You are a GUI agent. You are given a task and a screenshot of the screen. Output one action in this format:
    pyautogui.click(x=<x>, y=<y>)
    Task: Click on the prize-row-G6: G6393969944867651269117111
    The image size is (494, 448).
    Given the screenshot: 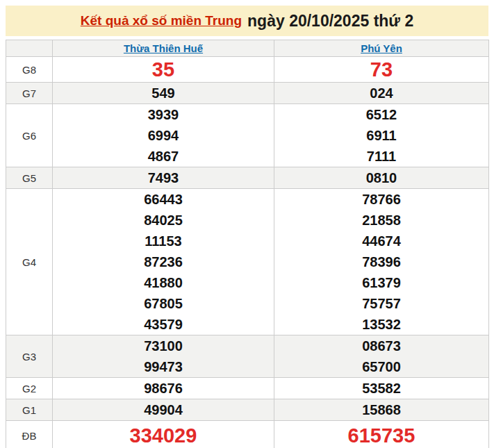 What is the action you would take?
    pyautogui.click(x=247, y=136)
    